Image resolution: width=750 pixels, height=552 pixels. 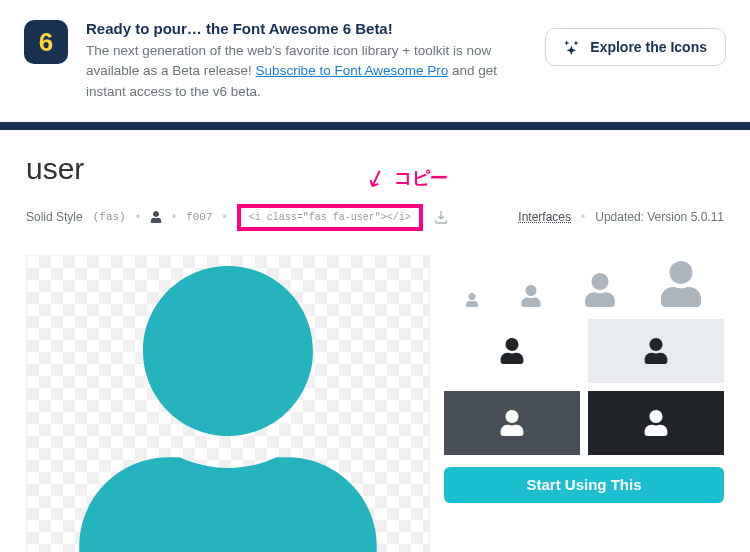 I want to click on explore-button-label: Explore the Icons, so click(x=648, y=47).